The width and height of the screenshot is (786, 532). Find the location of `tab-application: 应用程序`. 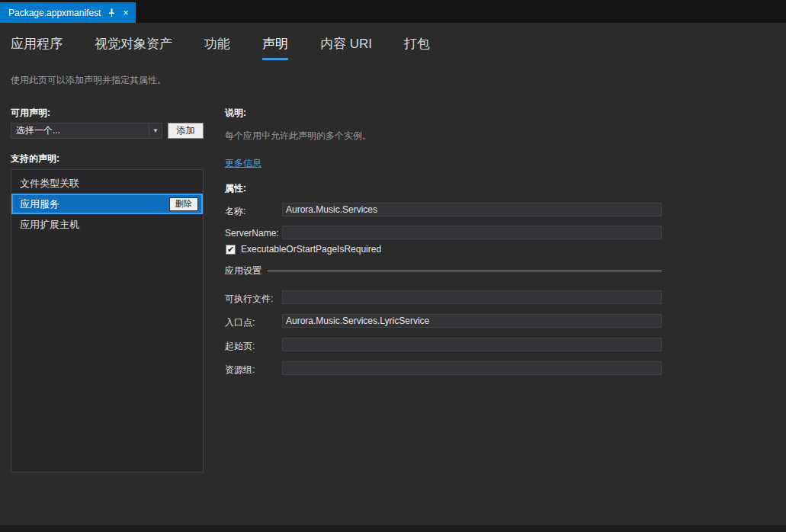

tab-application: 应用程序 is located at coordinates (37, 46).